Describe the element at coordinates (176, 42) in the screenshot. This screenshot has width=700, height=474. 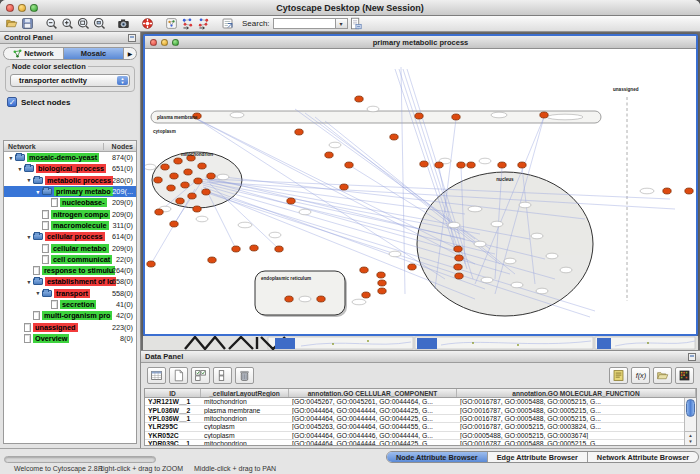
I see `frame-zoom-button` at that location.